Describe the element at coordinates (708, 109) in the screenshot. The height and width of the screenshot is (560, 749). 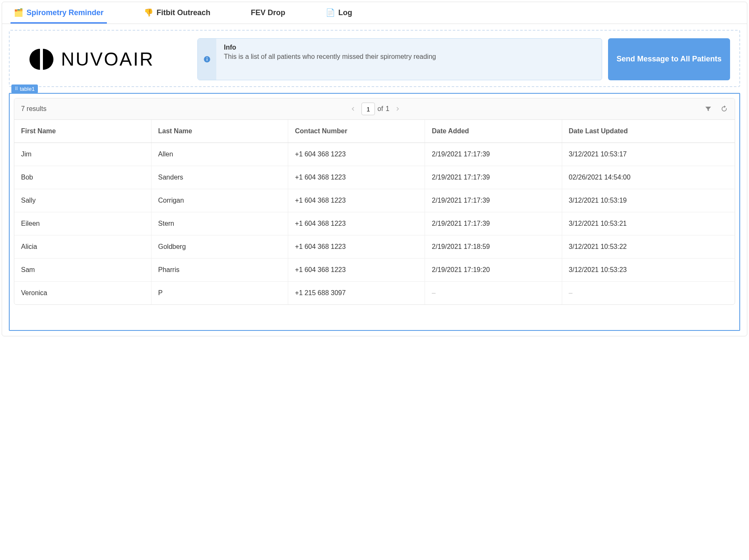
I see `filter-icon` at that location.